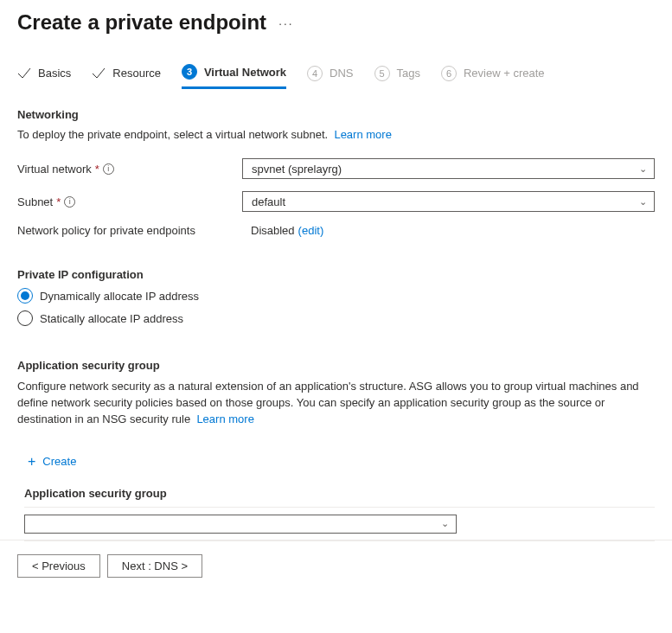 The image size is (672, 633). What do you see at coordinates (285, 22) in the screenshot?
I see `more-icon: ···` at bounding box center [285, 22].